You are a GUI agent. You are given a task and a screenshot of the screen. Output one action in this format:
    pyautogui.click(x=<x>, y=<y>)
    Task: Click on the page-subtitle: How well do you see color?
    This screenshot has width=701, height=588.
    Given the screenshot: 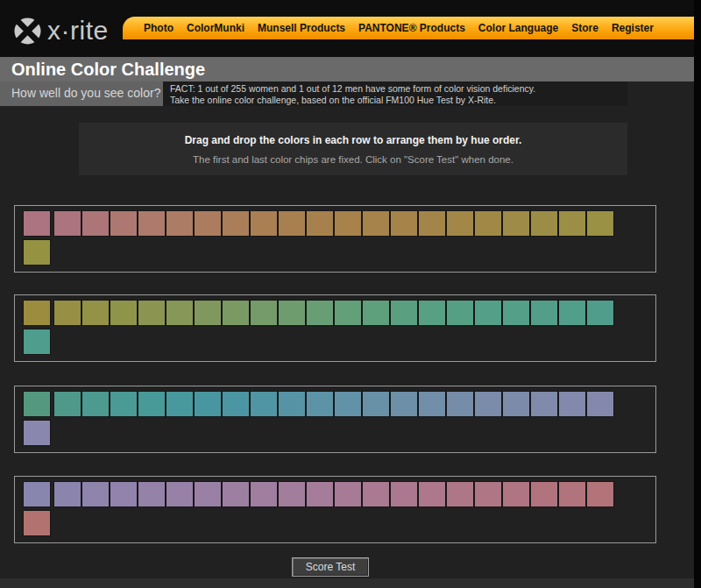 What is the action you would take?
    pyautogui.click(x=81, y=94)
    